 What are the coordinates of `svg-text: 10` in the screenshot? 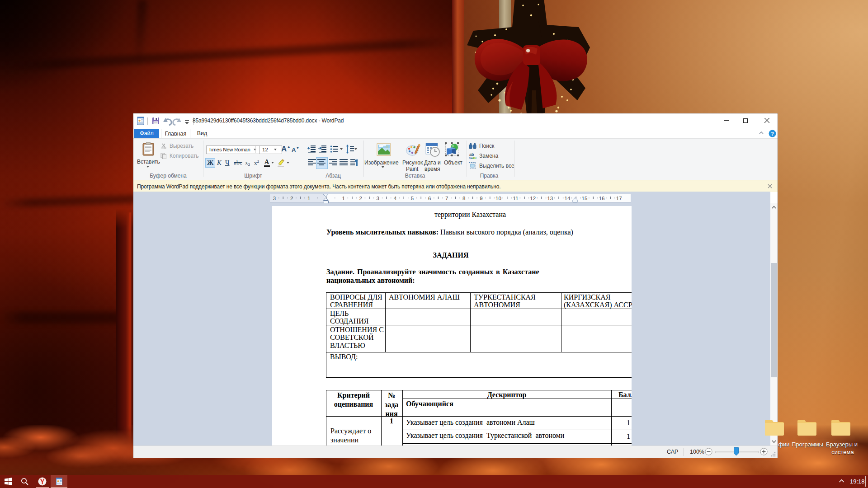 It's located at (498, 198).